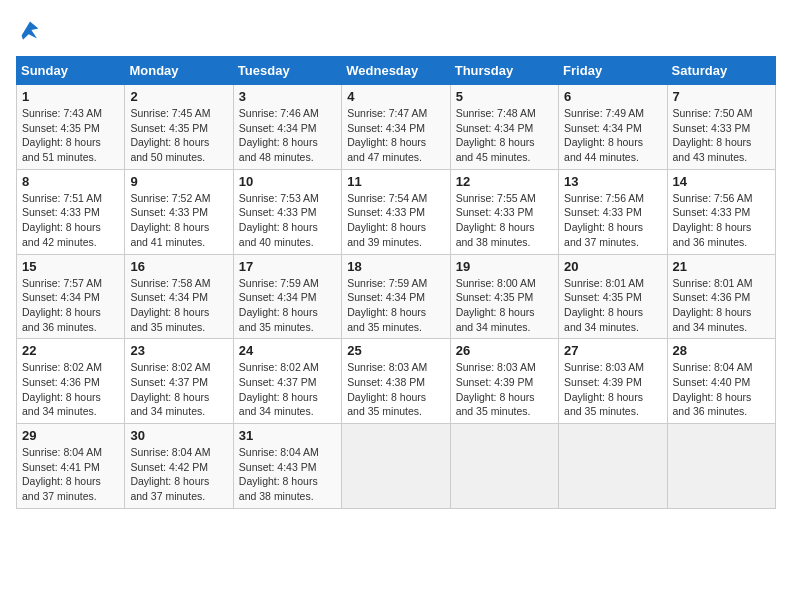  What do you see at coordinates (288, 136) in the screenshot?
I see `day-info: Sunrise: 7:46 AMSunset: 4:34 PMDaylight:…` at bounding box center [288, 136].